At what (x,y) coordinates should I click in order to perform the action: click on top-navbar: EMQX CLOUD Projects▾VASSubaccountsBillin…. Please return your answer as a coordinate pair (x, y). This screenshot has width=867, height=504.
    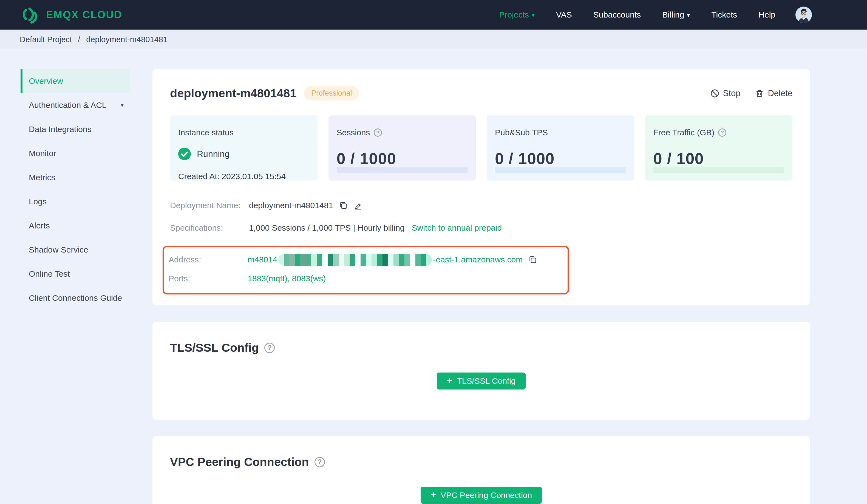
    Looking at the image, I should click on (434, 15).